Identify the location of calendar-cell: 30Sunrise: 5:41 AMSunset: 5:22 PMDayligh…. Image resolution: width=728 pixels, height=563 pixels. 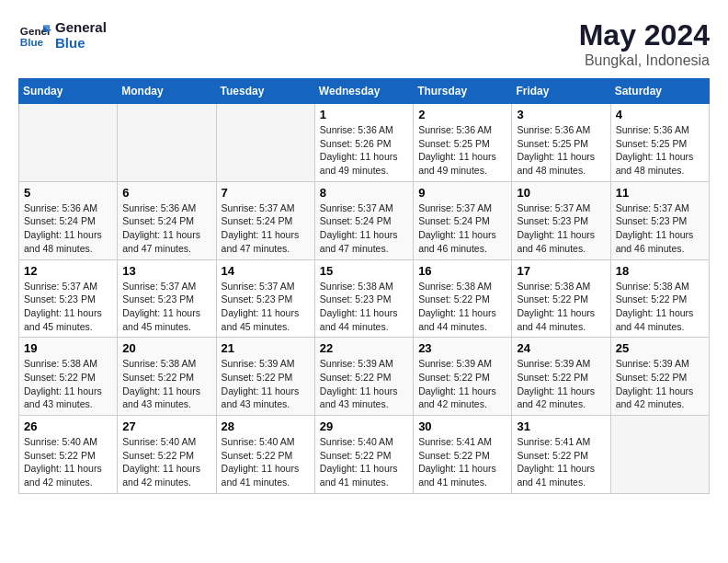
(463, 454).